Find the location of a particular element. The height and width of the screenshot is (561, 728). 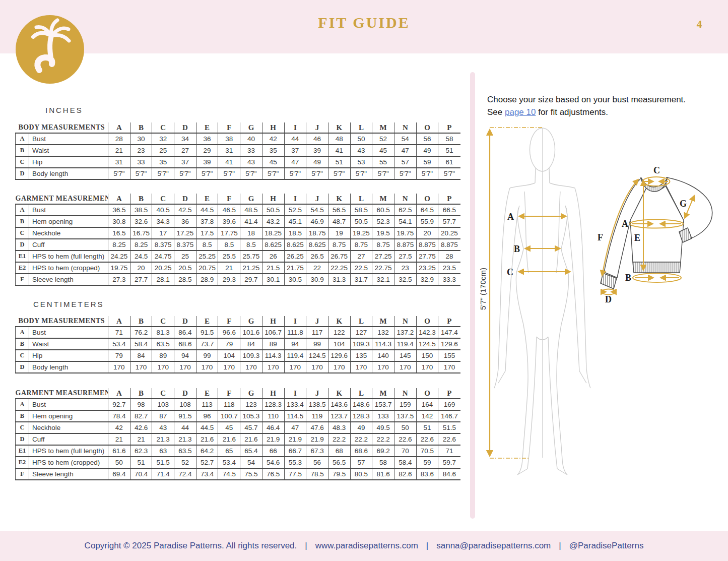

measurement-value: 22.25 is located at coordinates (339, 268).